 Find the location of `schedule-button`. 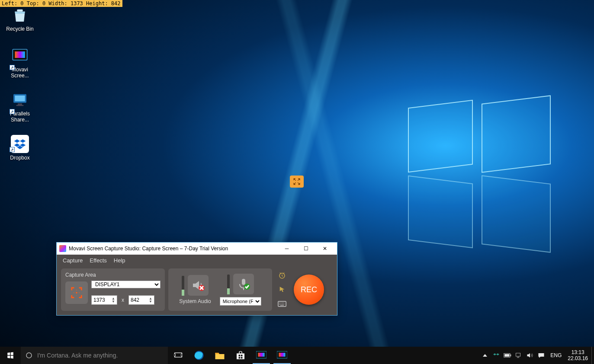

schedule-button is located at coordinates (282, 275).